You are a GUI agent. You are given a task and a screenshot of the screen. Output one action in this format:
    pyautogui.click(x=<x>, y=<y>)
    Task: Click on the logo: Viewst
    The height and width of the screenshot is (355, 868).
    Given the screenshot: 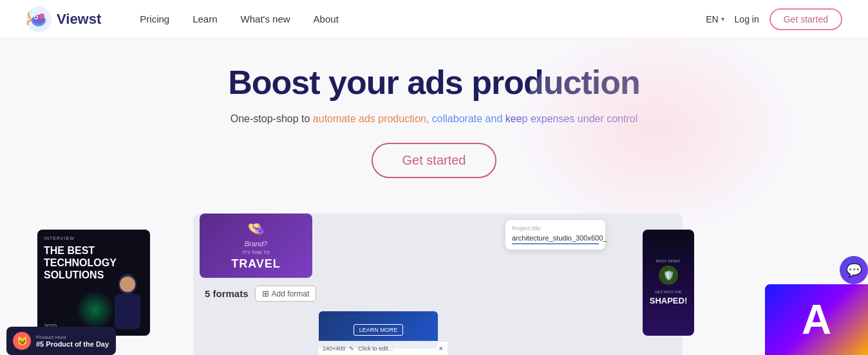 What is the action you would take?
    pyautogui.click(x=63, y=19)
    